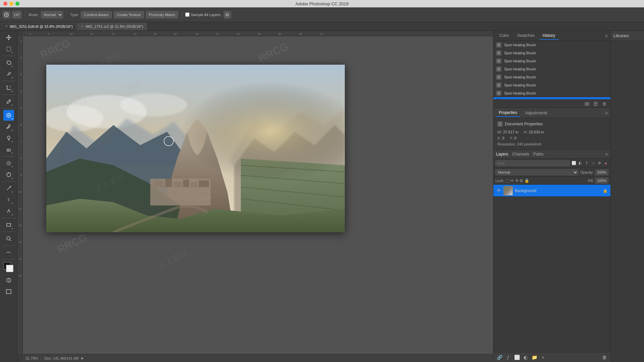 The height and width of the screenshot is (362, 644). What do you see at coordinates (552, 69) in the screenshot?
I see `history-item-4: Spot Healing Brush` at bounding box center [552, 69].